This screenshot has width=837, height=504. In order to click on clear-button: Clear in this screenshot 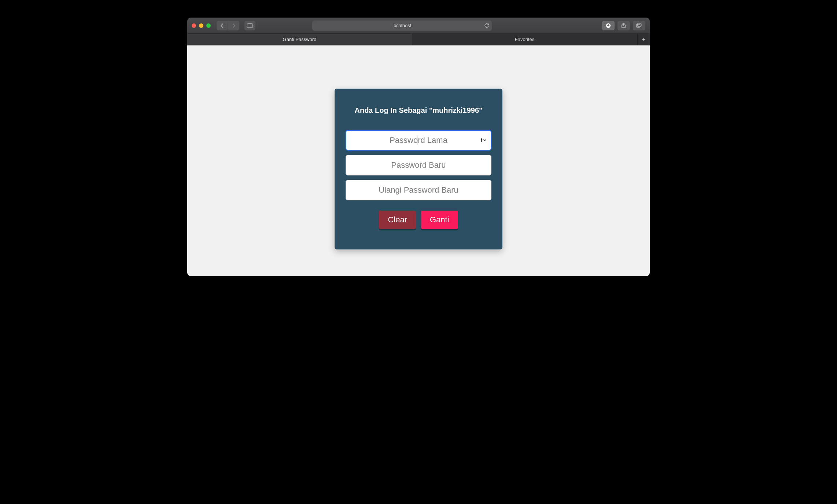, I will do `click(397, 220)`.